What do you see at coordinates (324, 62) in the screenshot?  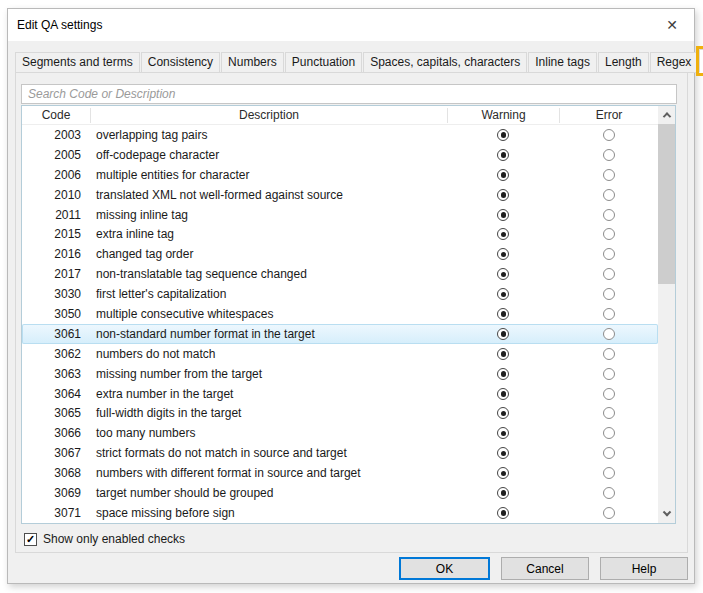 I see `tab-punctuation: Punctuation` at bounding box center [324, 62].